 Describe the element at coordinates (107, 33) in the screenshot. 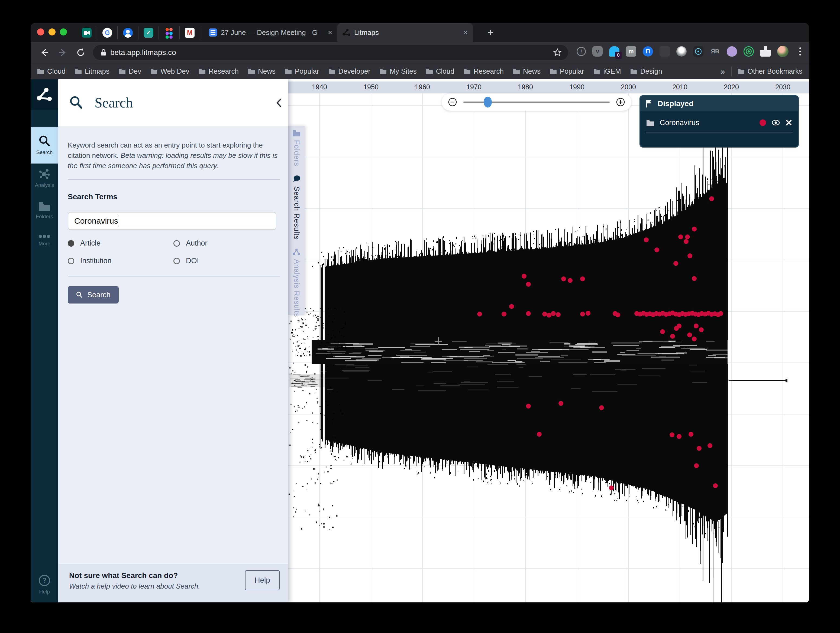

I see `google-pinned-icon: G` at that location.